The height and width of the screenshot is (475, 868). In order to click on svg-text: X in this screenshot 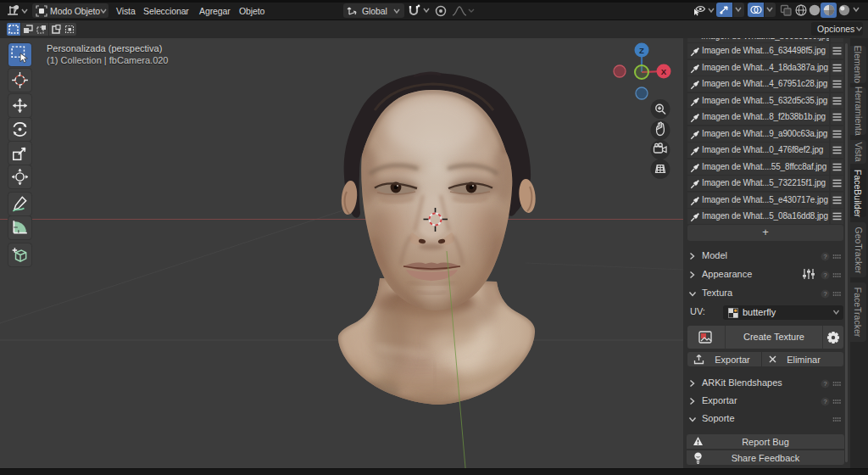, I will do `click(665, 71)`.